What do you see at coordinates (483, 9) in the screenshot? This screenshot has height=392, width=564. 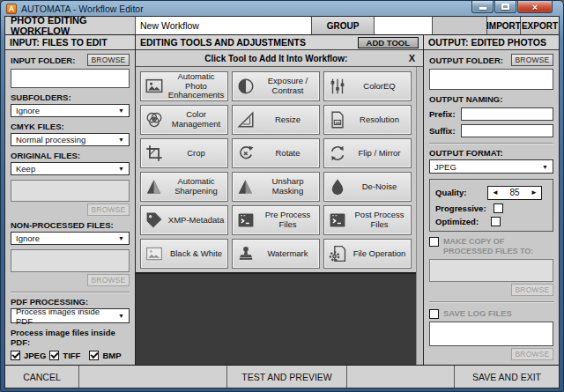 I see `minimize-icon` at bounding box center [483, 9].